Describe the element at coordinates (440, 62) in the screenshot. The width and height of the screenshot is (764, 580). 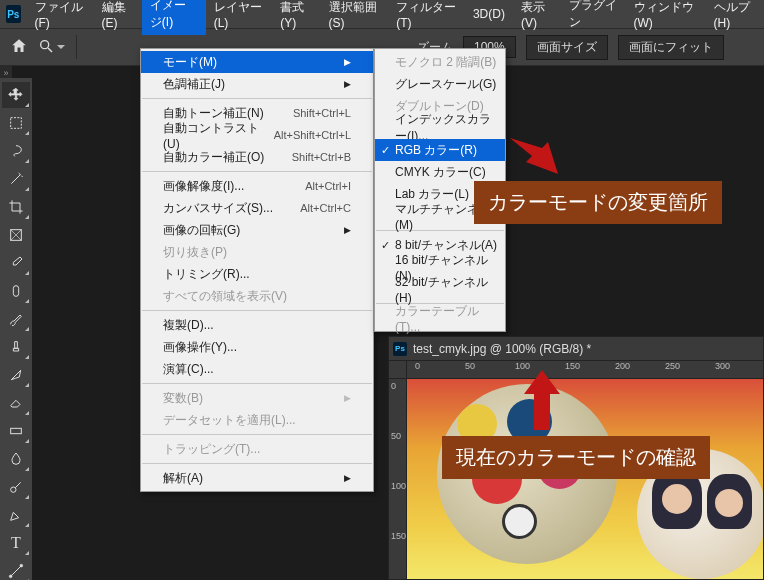
I see `mode-bitmap: モノクロ 2 階調(B)` at that location.